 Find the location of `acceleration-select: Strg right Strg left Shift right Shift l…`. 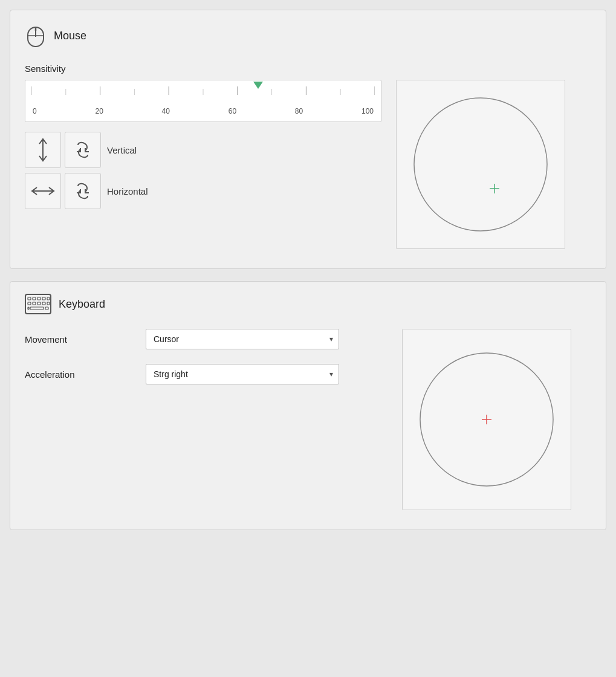

acceleration-select: Strg right Strg left Shift right Shift l… is located at coordinates (242, 374).